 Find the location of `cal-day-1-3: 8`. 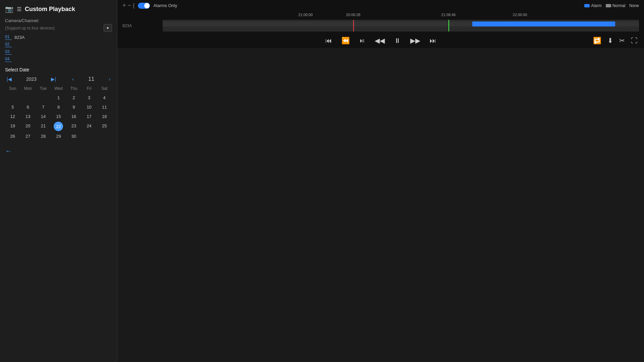

cal-day-1-3: 8 is located at coordinates (59, 107).